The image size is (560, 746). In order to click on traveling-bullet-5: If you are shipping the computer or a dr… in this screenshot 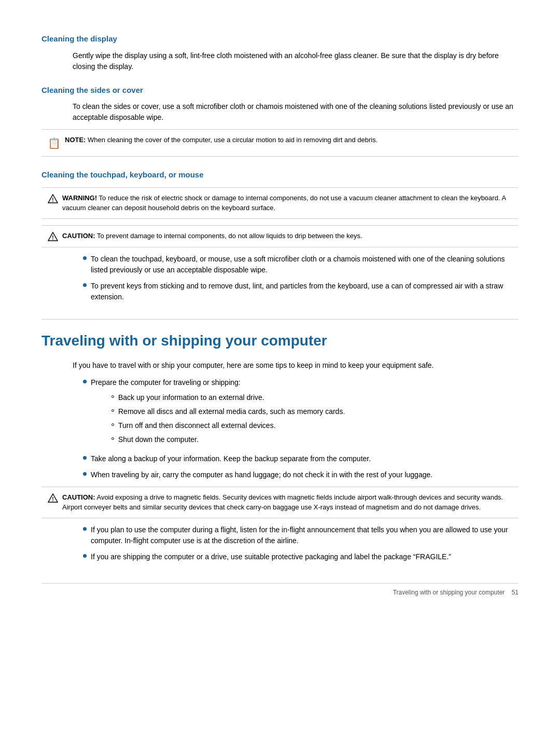, I will do `click(301, 557)`.